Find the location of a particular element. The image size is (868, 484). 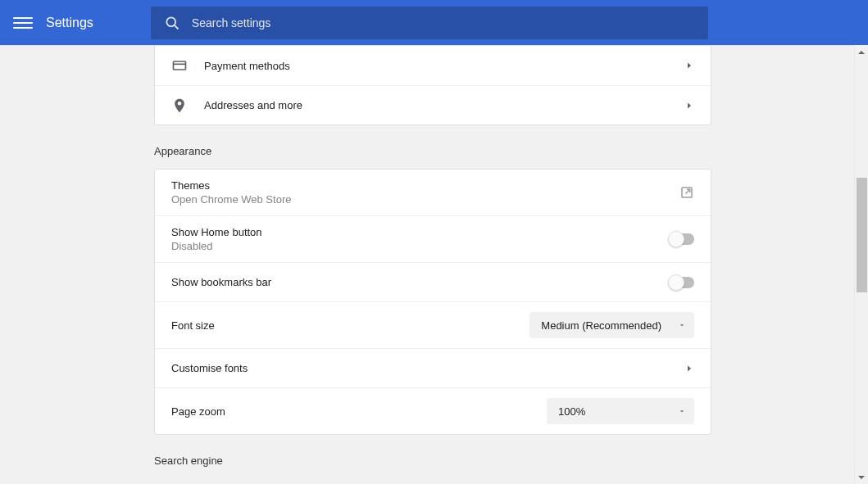

page-zoom-value: 100% is located at coordinates (572, 411).